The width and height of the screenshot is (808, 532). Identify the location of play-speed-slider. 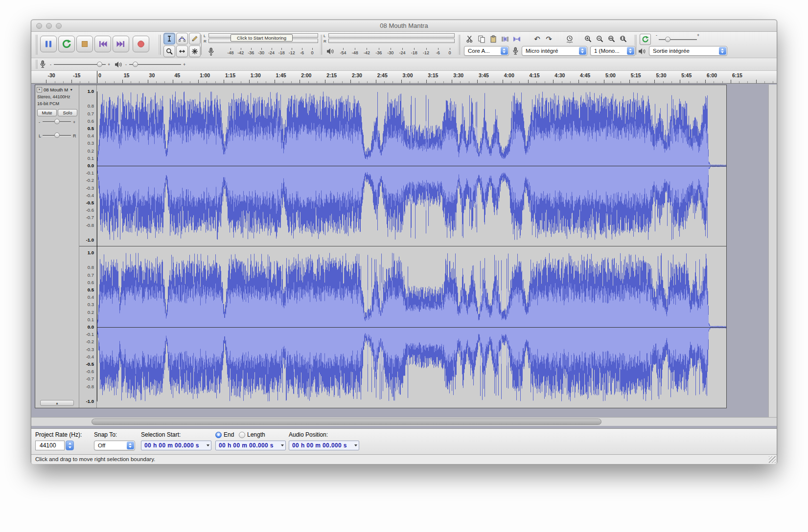
(678, 40).